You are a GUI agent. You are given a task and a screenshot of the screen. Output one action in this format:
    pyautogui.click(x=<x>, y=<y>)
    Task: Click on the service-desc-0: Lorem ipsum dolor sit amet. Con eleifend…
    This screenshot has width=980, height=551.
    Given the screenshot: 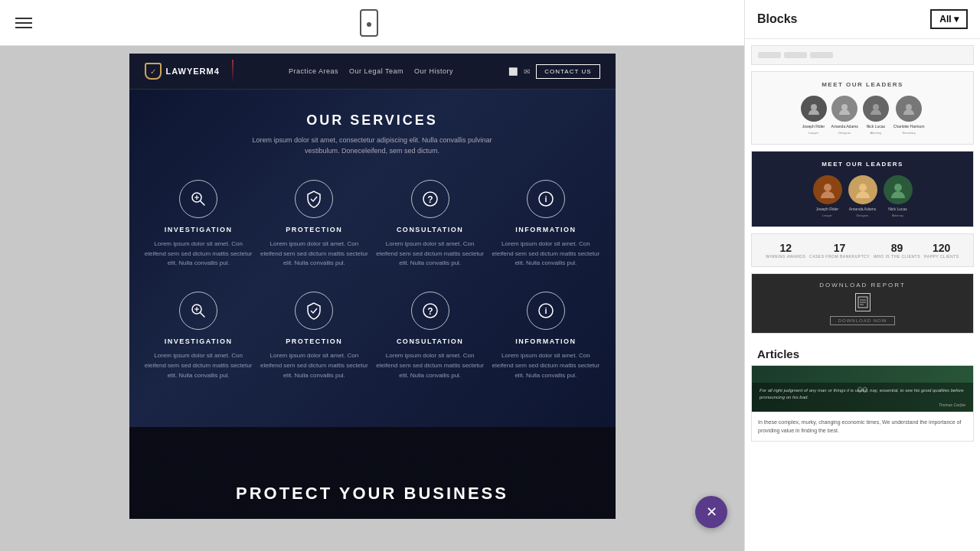 What is the action you would take?
    pyautogui.click(x=199, y=254)
    